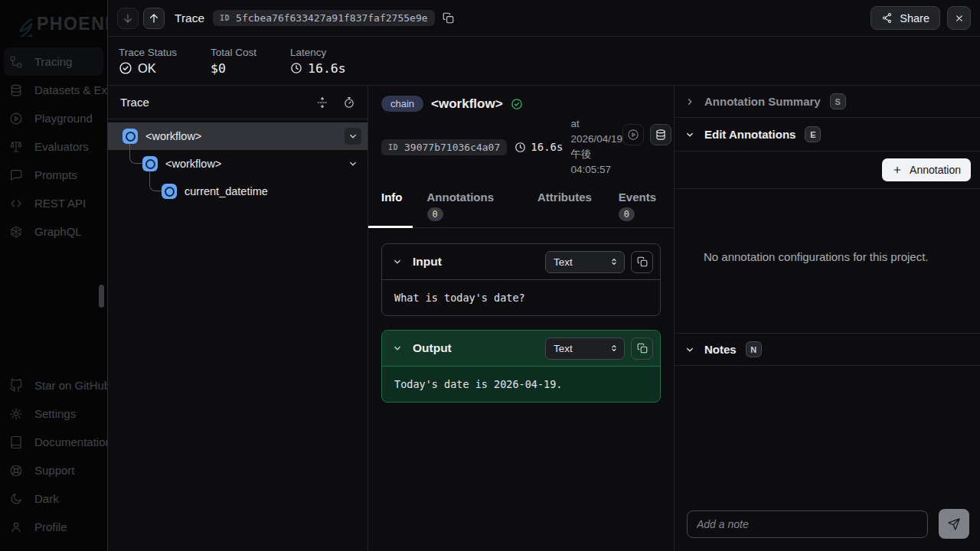  Describe the element at coordinates (642, 349) in the screenshot. I see `copy-output-button` at that location.